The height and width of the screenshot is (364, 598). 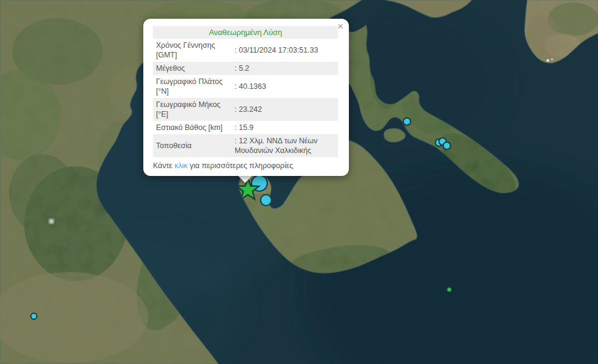 I want to click on table-row: Χρόνος Γέννησης [GMT] : 03/11/2024 17:03…, so click(x=245, y=50).